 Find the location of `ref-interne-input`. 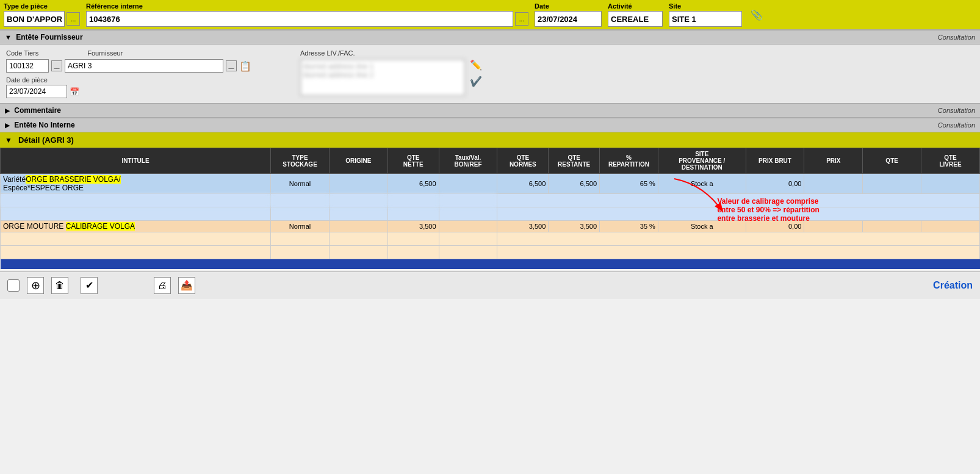

ref-interne-input is located at coordinates (300, 19).